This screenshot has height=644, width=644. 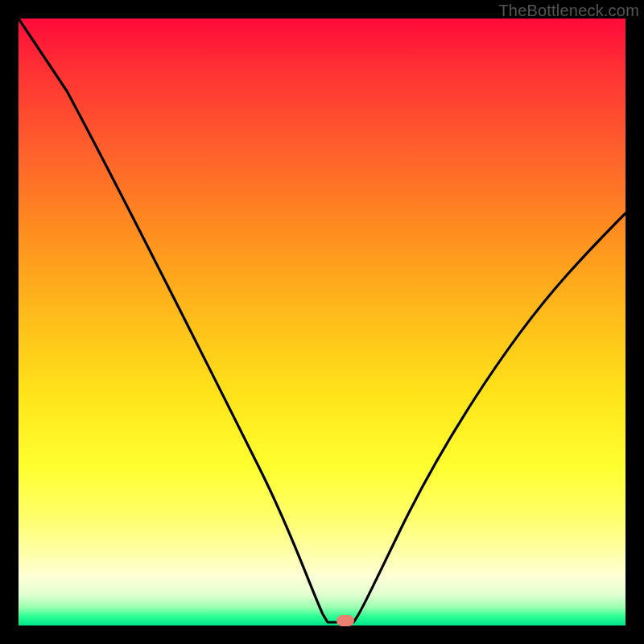 I want to click on sweet-spot-marker, so click(x=345, y=621).